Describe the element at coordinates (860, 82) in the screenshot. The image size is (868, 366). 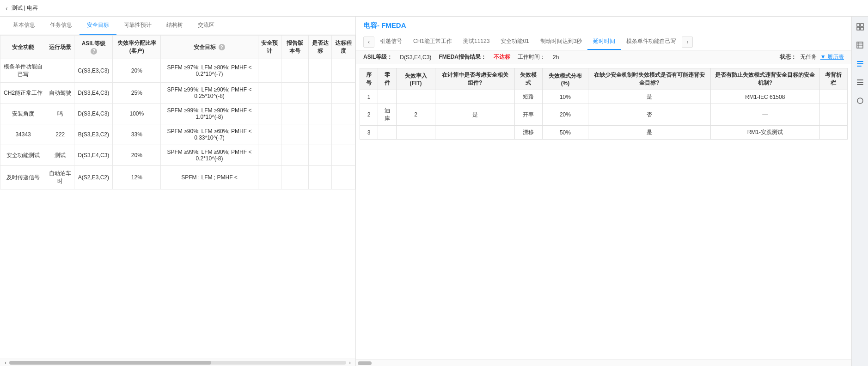
I see `list-icon` at that location.